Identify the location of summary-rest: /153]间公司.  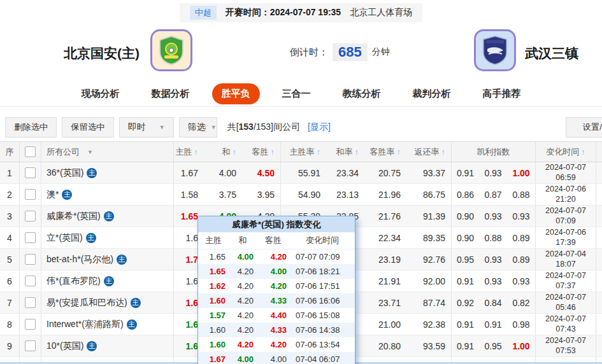
(276, 127).